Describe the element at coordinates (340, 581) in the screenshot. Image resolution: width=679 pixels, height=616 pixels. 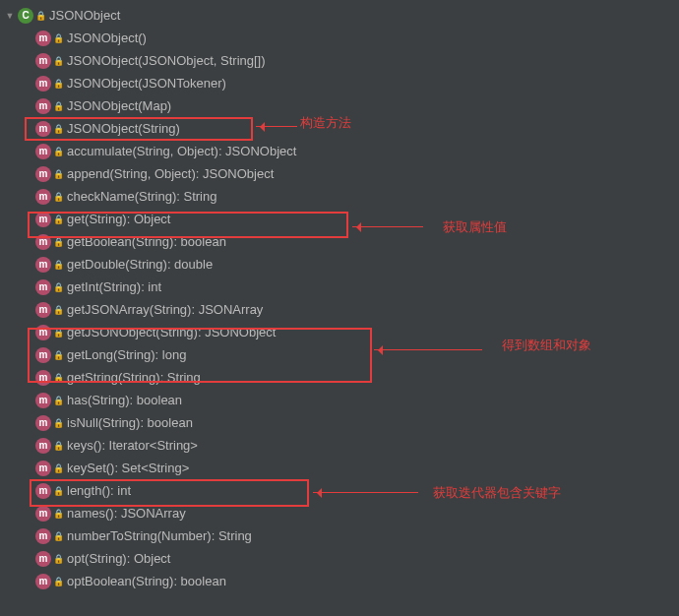
I see `method-node: m 🔒 optBoolean(String): boolean` at that location.